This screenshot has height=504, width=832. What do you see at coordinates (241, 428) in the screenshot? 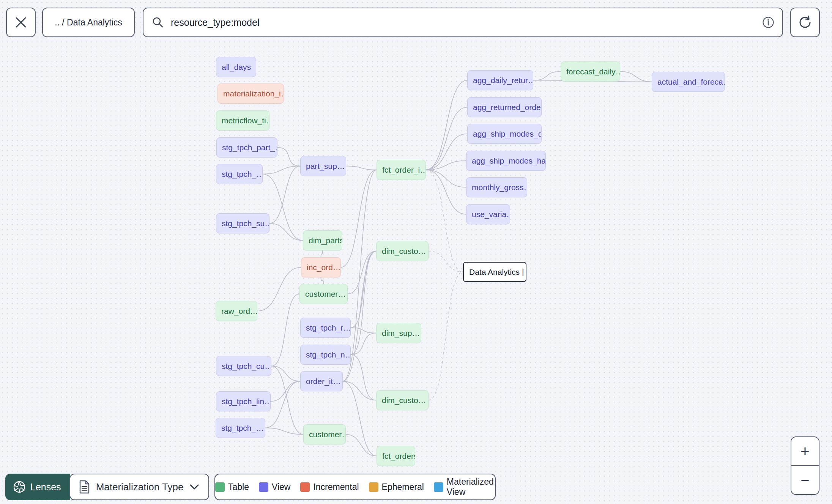
I see `graph-node-stg_tpch_b: stg_tpch_…` at bounding box center [241, 428].